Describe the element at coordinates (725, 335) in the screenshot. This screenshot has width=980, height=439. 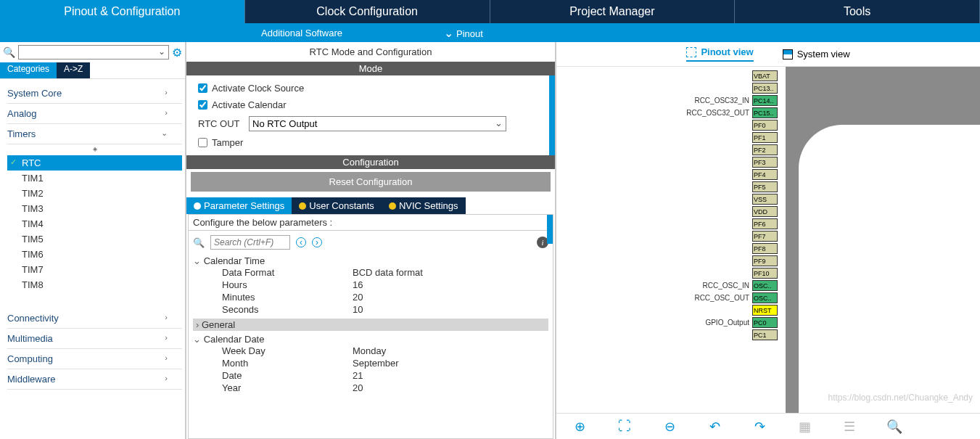
I see `pin-row: PC1` at that location.